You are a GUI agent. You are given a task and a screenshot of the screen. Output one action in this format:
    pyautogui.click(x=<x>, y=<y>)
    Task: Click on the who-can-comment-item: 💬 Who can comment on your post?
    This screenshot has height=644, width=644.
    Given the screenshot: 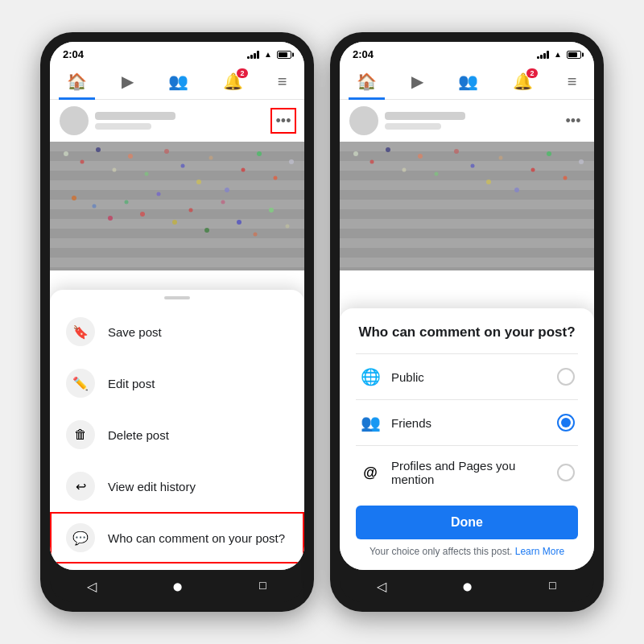 What is the action you would take?
    pyautogui.click(x=177, y=538)
    